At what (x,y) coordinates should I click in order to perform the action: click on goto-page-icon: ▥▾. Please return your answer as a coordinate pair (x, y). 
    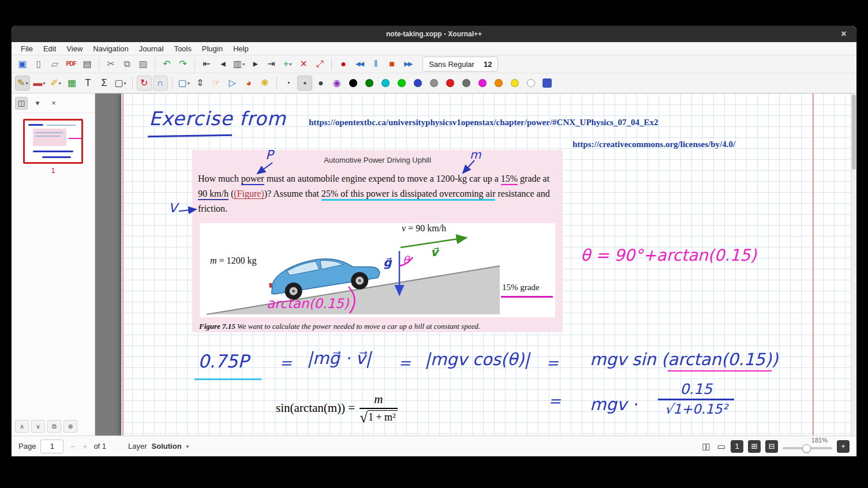
    Looking at the image, I should click on (239, 64).